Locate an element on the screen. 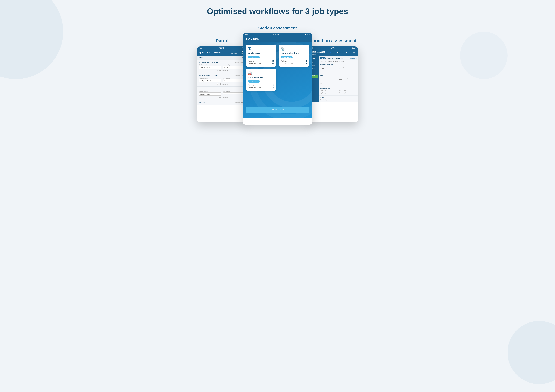  meter2-readings: Previous reading 1,234,567,890 °C New re… is located at coordinates (222, 80).